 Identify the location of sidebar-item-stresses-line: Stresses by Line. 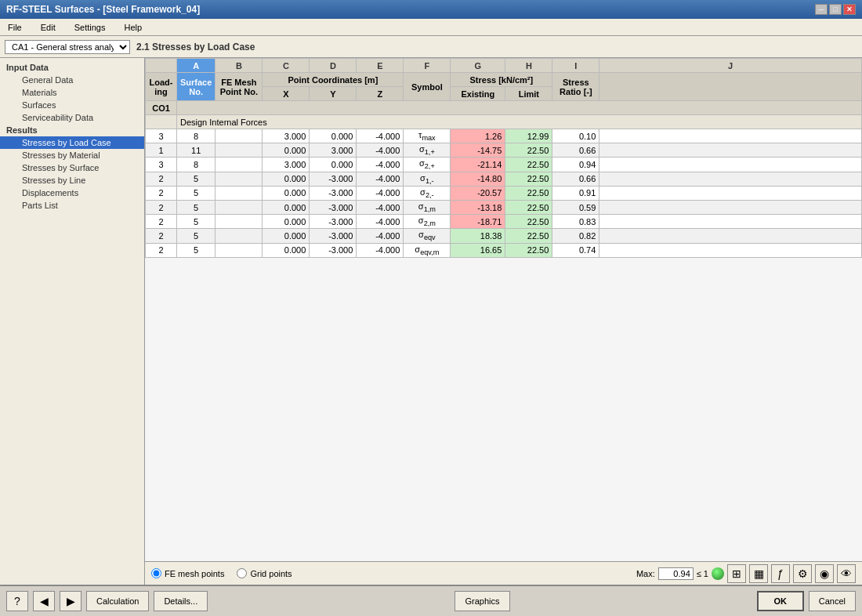
(72, 180).